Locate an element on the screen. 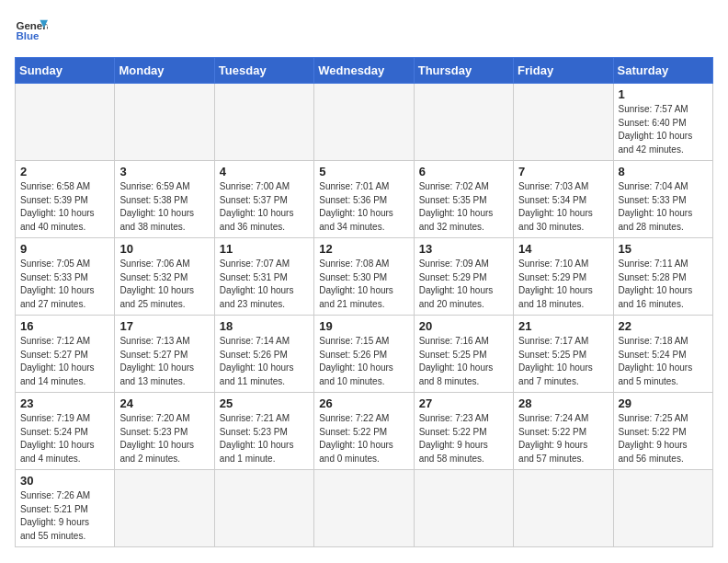 The image size is (728, 563). calendar-cell: 27Sunrise: 7:23 AM Sunset: 5:22 PM Dayli… is located at coordinates (463, 431).